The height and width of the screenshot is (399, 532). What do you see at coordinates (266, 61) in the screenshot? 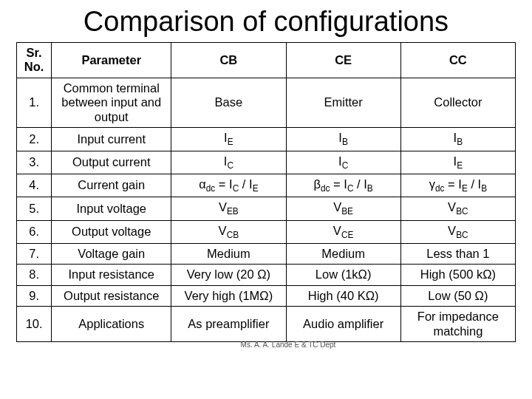
I see `table-header-row: Sr. No. Parameter CB CE CC` at bounding box center [266, 61].